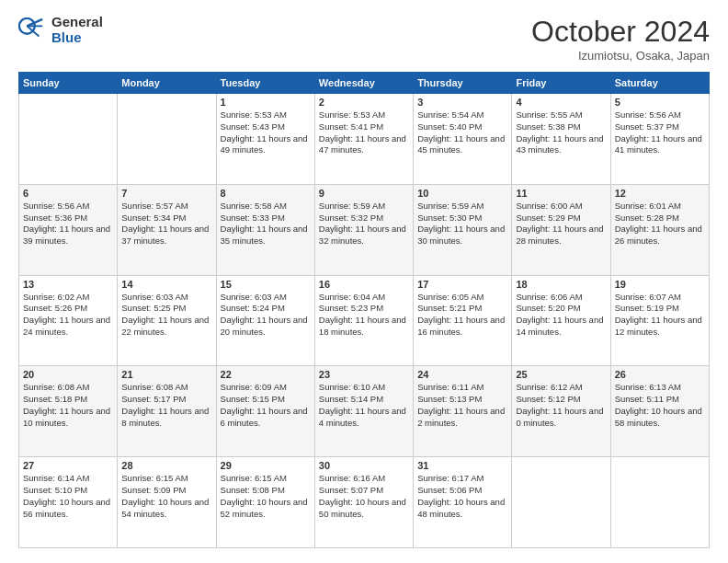  Describe the element at coordinates (561, 132) in the screenshot. I see `day-info: Sunrise: 5:55 AMSunset: 5:38 PMDaylight:…` at that location.